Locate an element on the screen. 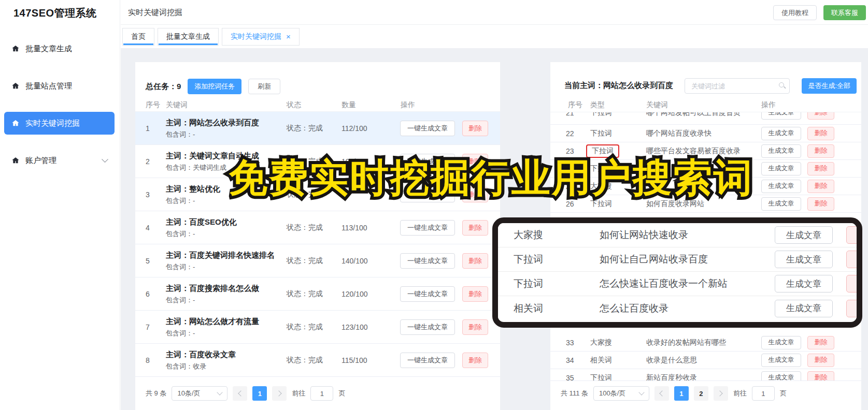 The image size is (868, 410). tasks-pagination: 共 9 条10条/页1前往页 is located at coordinates (246, 393).